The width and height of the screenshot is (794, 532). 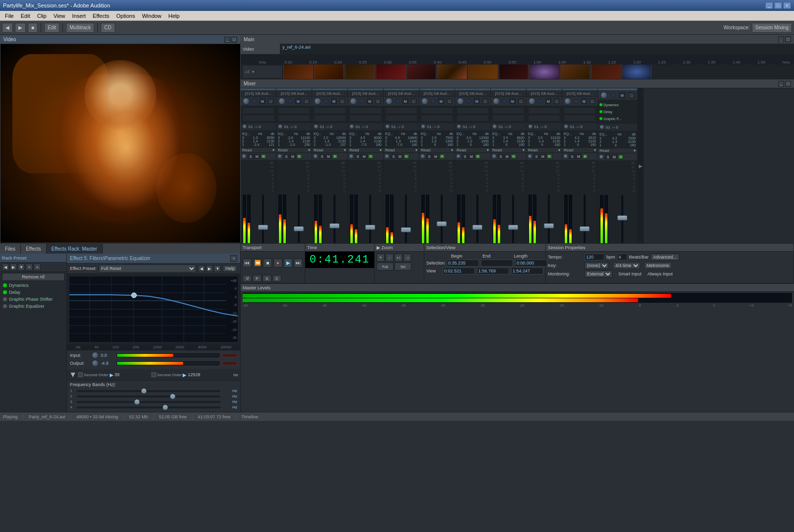 What do you see at coordinates (79, 16) in the screenshot?
I see `menu-insert: Insert` at bounding box center [79, 16].